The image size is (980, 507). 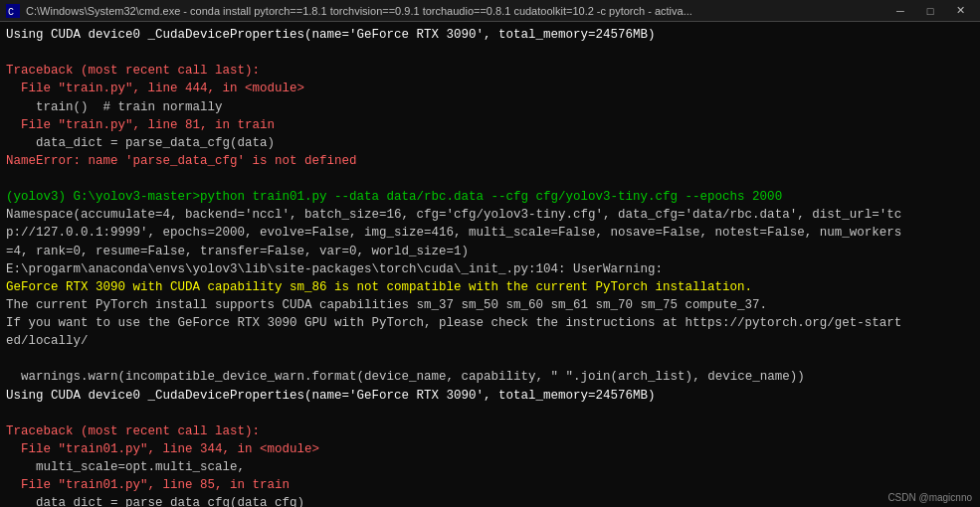 What do you see at coordinates (349, 11) in the screenshot?
I see `title-bar-left: C C:\Windows\System32\cmd.exe - conda in…` at bounding box center [349, 11].